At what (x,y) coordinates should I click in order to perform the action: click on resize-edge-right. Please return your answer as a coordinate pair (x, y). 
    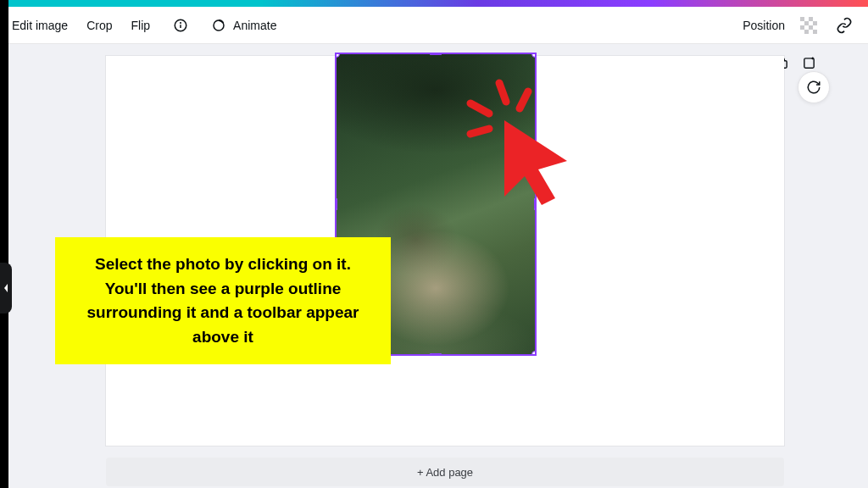
    Looking at the image, I should click on (536, 204).